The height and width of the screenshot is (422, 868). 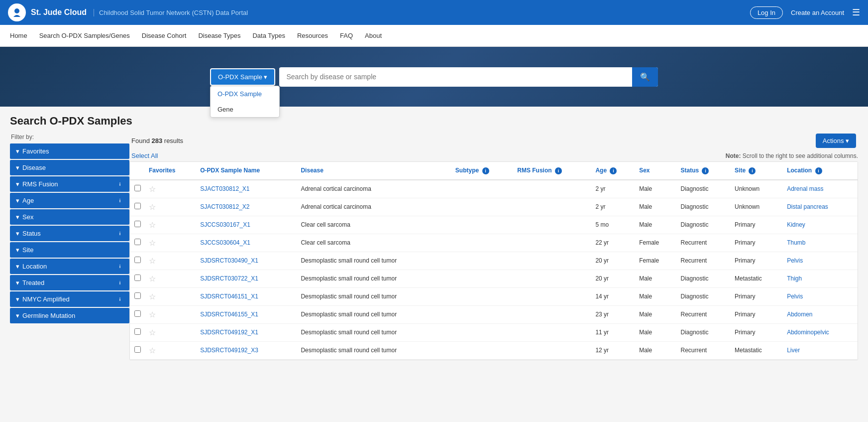 What do you see at coordinates (817, 13) in the screenshot?
I see `create-account-button: Create an Account` at bounding box center [817, 13].